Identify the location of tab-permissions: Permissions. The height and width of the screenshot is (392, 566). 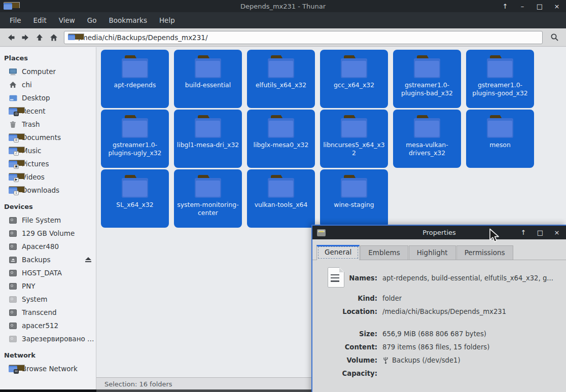
(485, 253).